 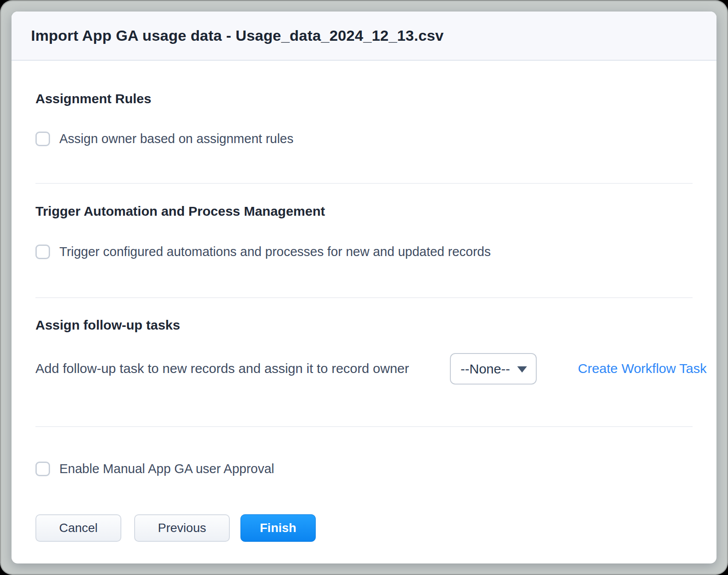 I want to click on section-heading-assignment-rules: Assignment Rules, so click(x=93, y=99).